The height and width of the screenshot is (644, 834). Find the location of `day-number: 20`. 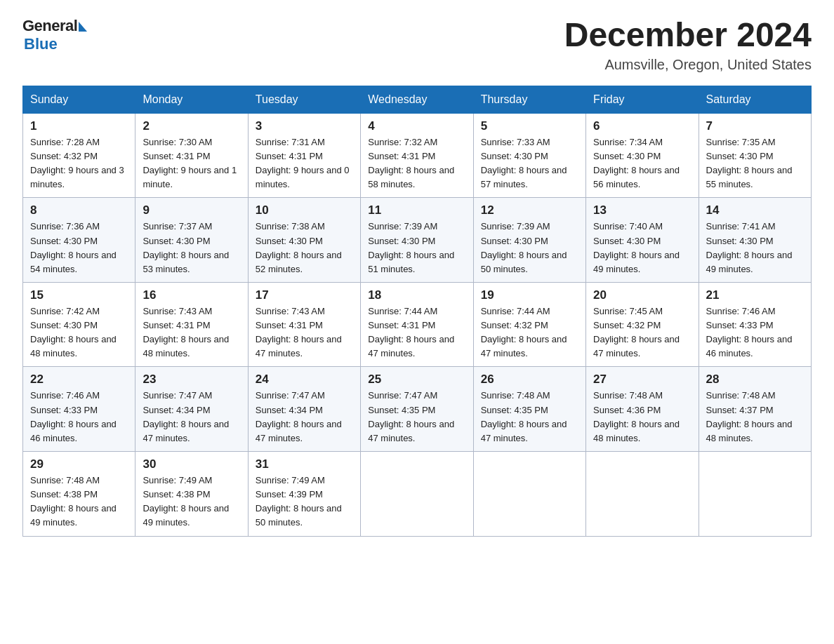

day-number: 20 is located at coordinates (642, 295).